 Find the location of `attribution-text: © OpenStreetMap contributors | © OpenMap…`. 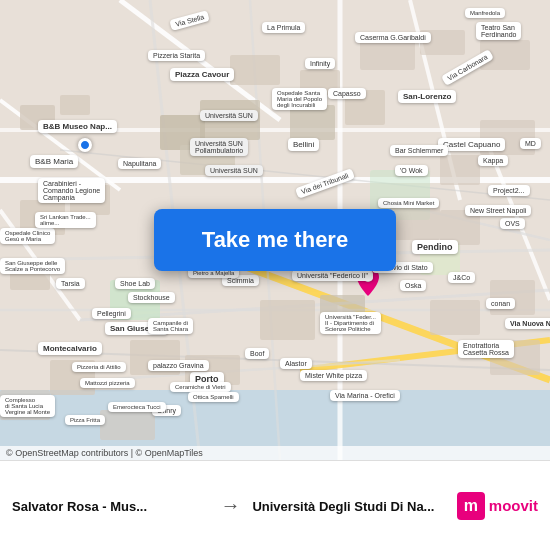

attribution-text: © OpenStreetMap contributors | © OpenMap… is located at coordinates (104, 453).